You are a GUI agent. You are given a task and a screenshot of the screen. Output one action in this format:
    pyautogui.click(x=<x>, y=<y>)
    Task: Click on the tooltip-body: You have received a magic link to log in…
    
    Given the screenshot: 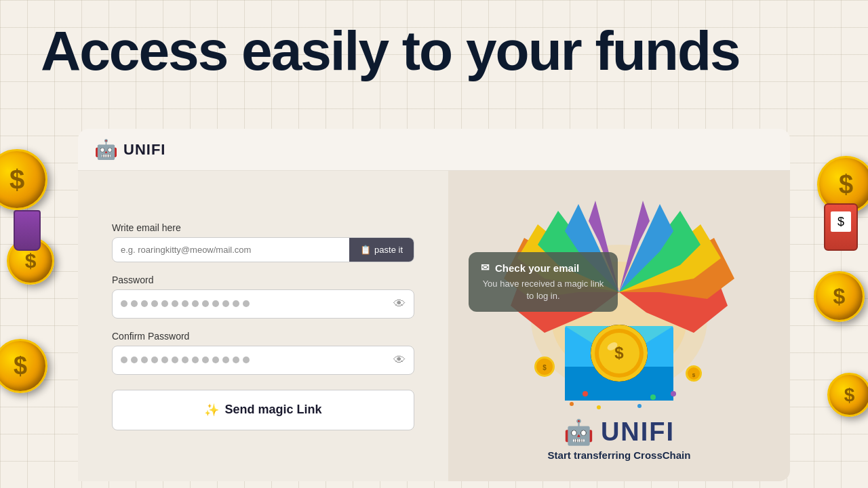 What is the action you would take?
    pyautogui.click(x=543, y=290)
    